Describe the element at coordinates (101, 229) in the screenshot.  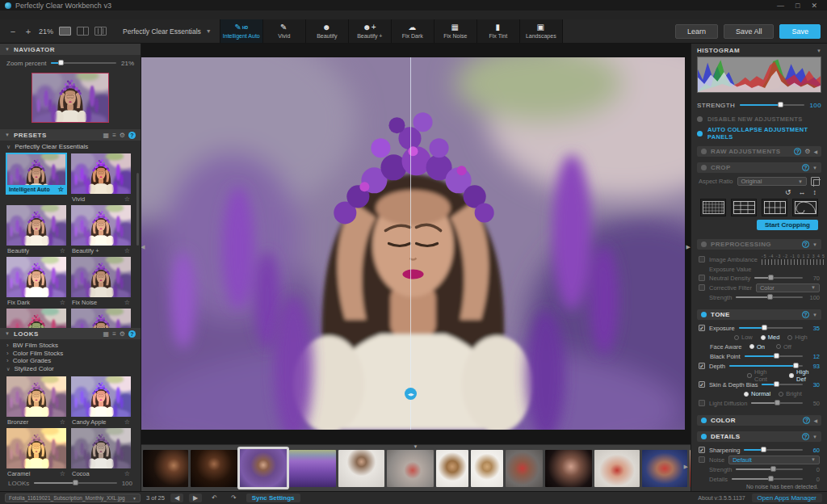
I see `preset-thumbnail: Beautify +☆ Beautify + ☆` at that location.